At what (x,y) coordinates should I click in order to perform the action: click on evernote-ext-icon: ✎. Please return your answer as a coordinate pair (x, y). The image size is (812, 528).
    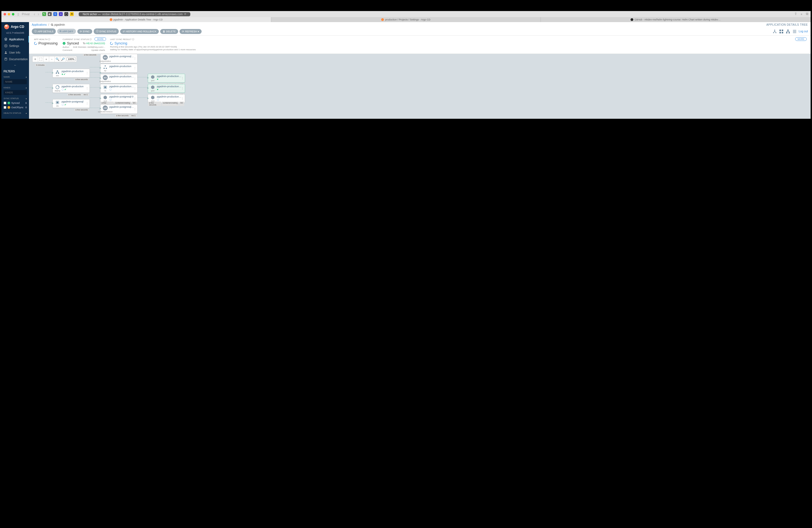
    Looking at the image, I should click on (44, 14).